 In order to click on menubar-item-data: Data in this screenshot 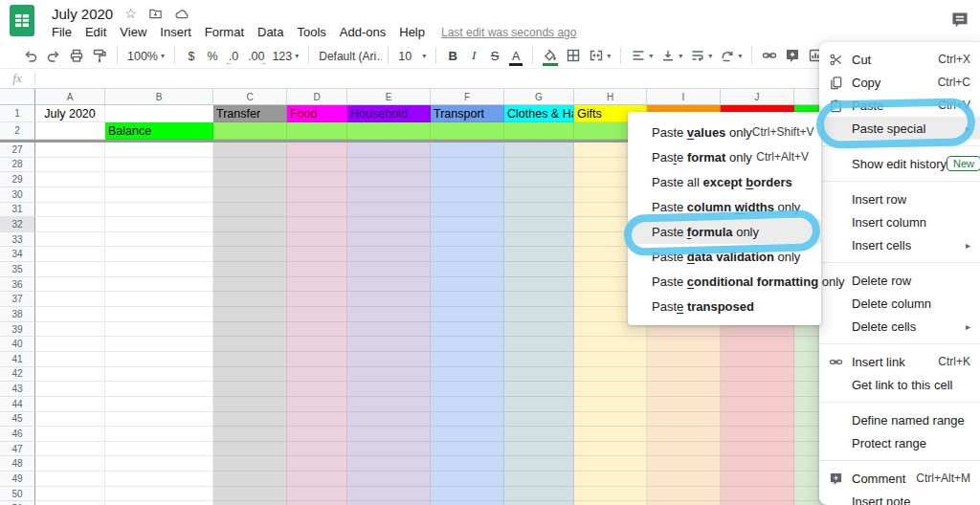, I will do `click(270, 33)`.